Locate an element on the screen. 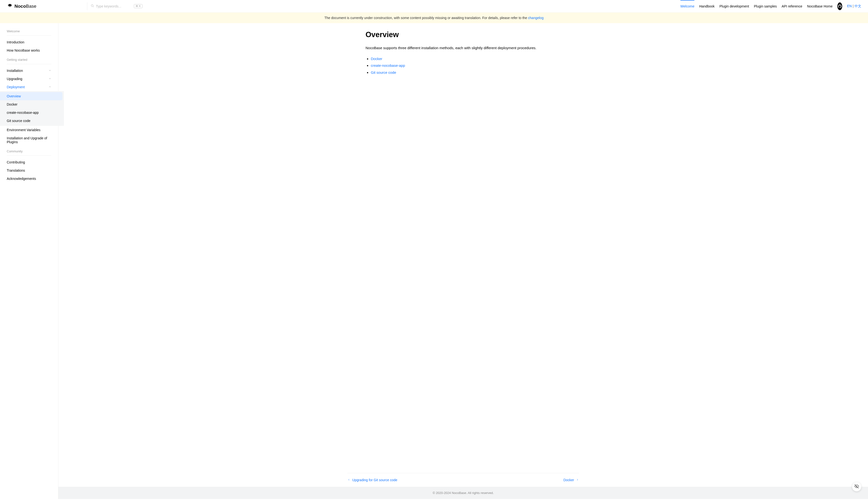 This screenshot has height=500, width=868. language-switch: EN | 中文 is located at coordinates (854, 6).